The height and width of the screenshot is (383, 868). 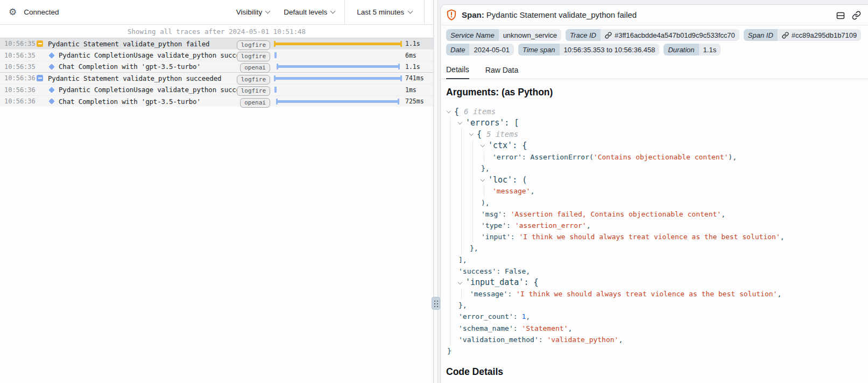 I want to click on code-token: 'error_count', so click(x=486, y=317).